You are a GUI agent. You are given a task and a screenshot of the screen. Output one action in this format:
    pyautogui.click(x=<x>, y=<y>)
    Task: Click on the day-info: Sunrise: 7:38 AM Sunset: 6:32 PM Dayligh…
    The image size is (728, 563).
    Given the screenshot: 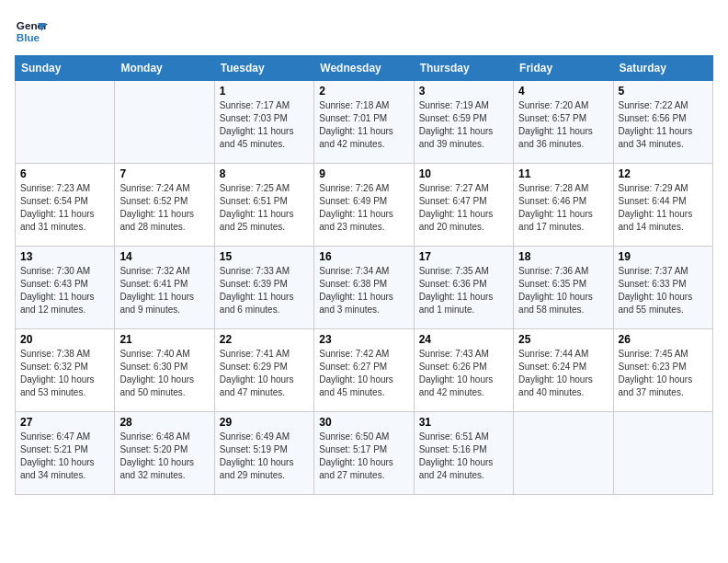 What is the action you would take?
    pyautogui.click(x=64, y=373)
    